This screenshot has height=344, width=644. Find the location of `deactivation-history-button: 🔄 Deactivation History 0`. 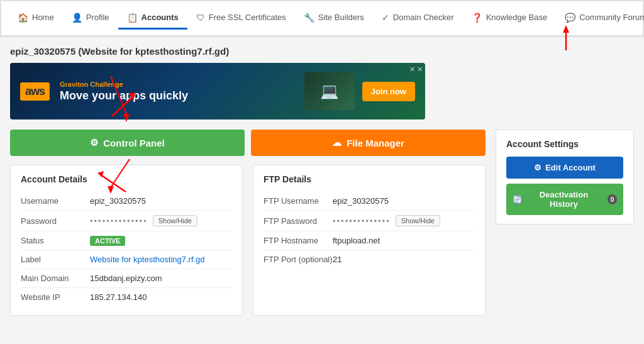

deactivation-history-button: 🔄 Deactivation History 0 is located at coordinates (565, 199).